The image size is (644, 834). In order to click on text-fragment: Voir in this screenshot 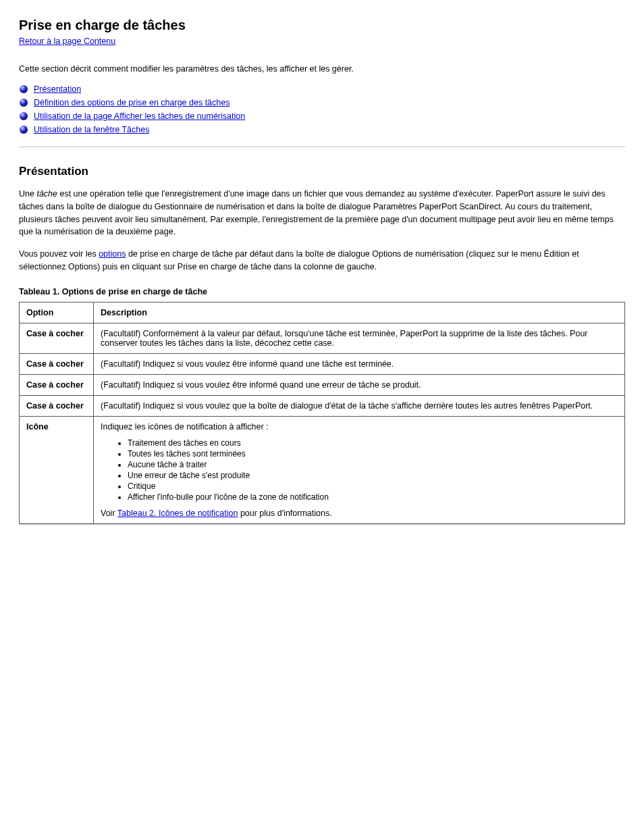, I will do `click(109, 513)`.